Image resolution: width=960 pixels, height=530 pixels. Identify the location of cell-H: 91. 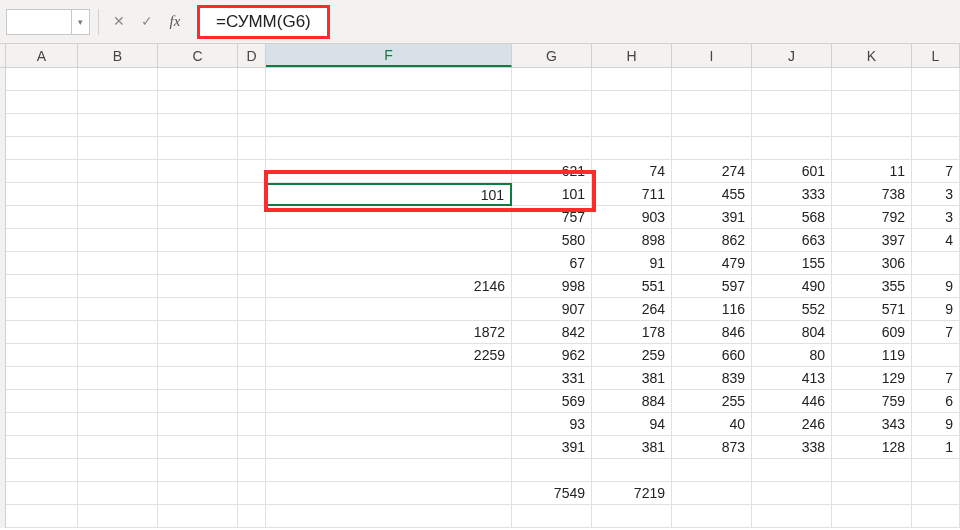
(632, 264).